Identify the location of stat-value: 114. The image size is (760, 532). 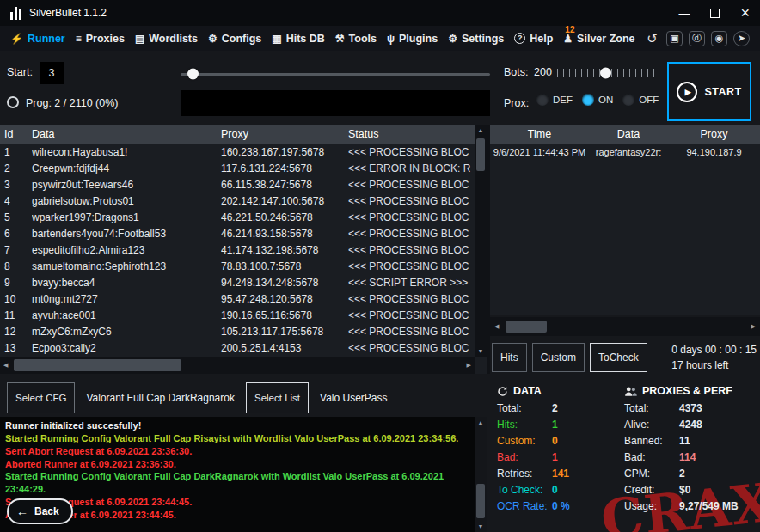
(688, 457).